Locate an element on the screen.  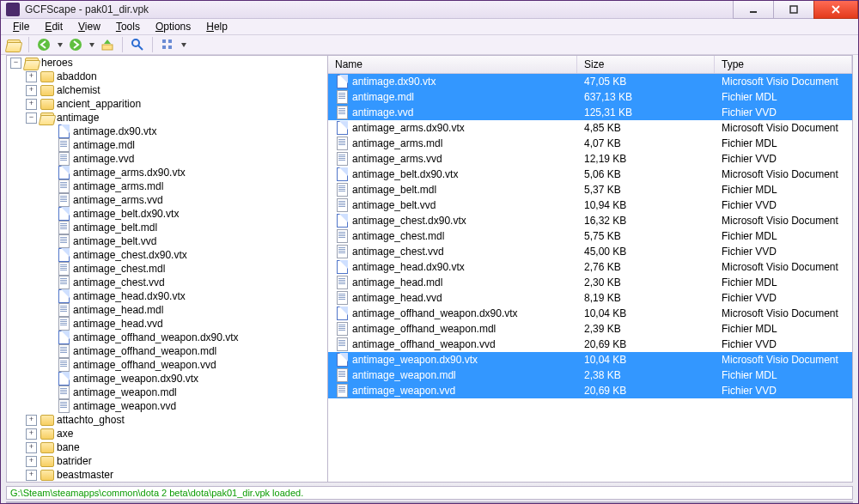
menu-options: Options is located at coordinates (174, 27).